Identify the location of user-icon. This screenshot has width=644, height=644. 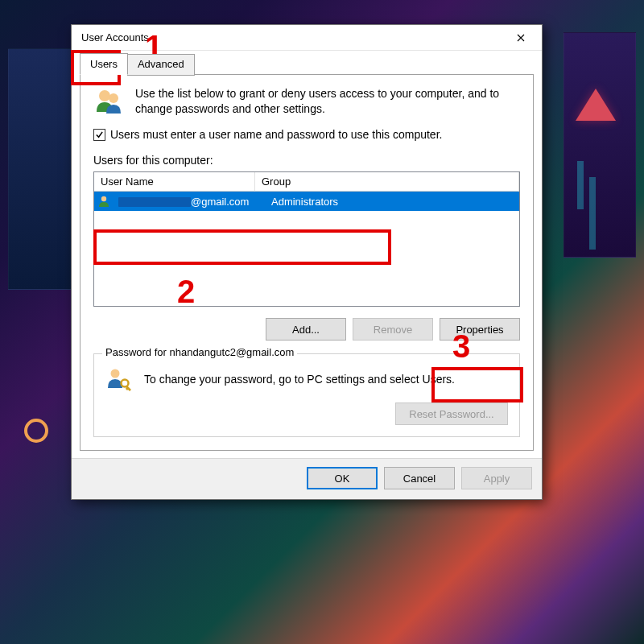
(104, 201).